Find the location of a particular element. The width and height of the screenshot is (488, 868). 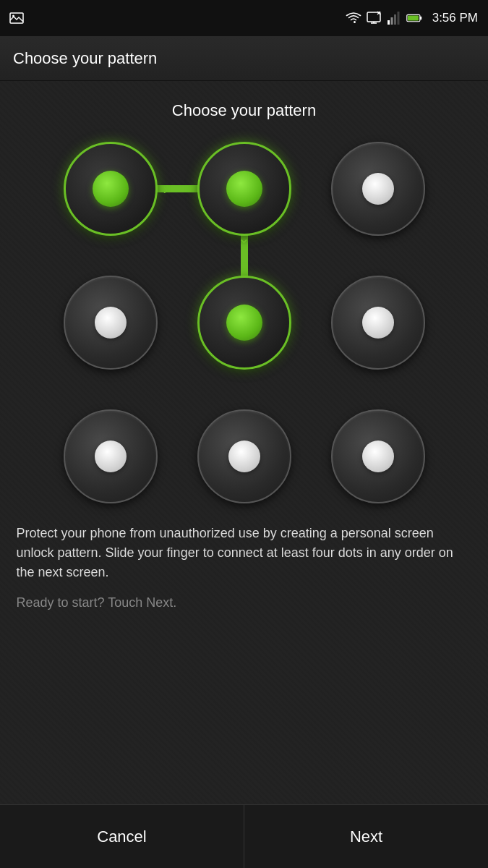

dot-4-outer is located at coordinates (244, 323).